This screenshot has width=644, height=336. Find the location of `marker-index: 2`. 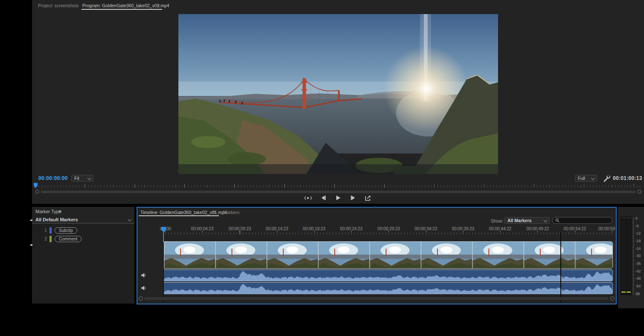

marker-index: 2 is located at coordinates (39, 239).